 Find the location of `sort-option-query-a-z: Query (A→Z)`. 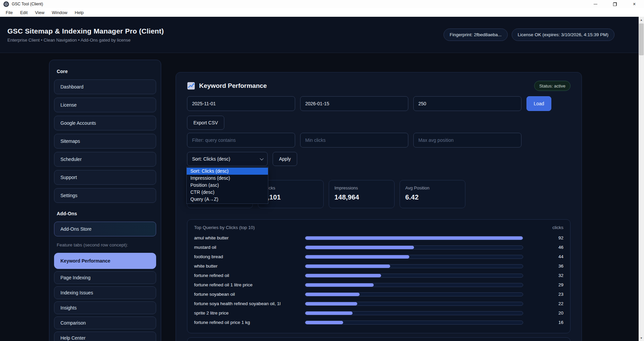

sort-option-query-a-z: Query (A→Z) is located at coordinates (227, 199).